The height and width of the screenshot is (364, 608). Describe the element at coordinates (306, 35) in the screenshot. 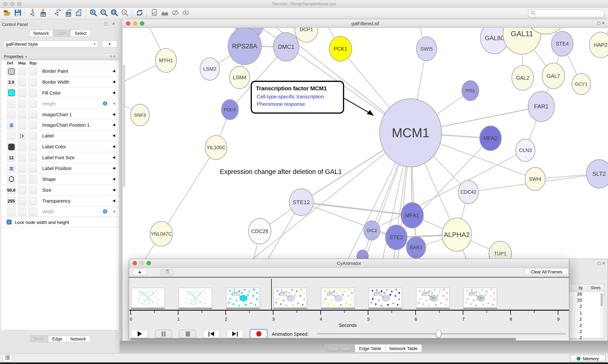

I see `node-dcp1: DCP1` at that location.